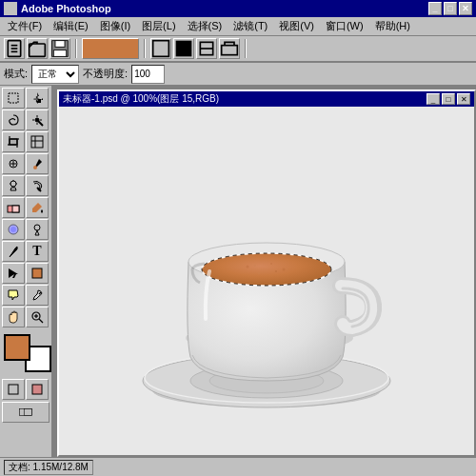  I want to click on app-icon, so click(10, 9).